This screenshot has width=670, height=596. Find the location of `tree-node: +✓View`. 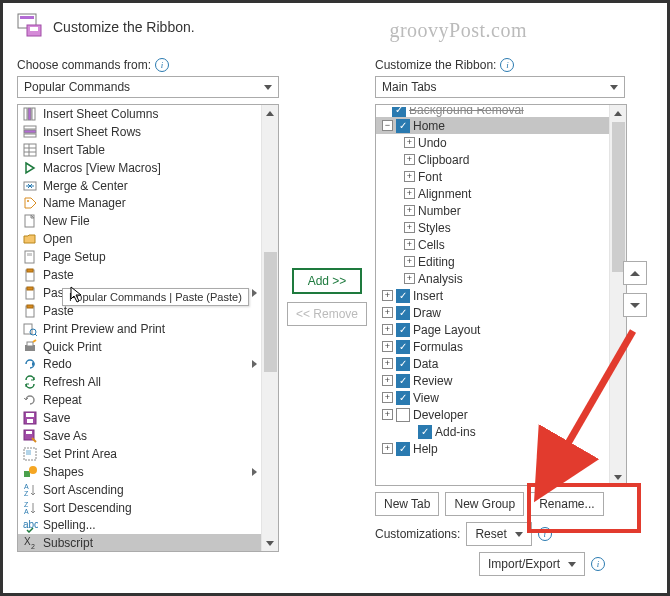

tree-node: +✓View is located at coordinates (492, 398).